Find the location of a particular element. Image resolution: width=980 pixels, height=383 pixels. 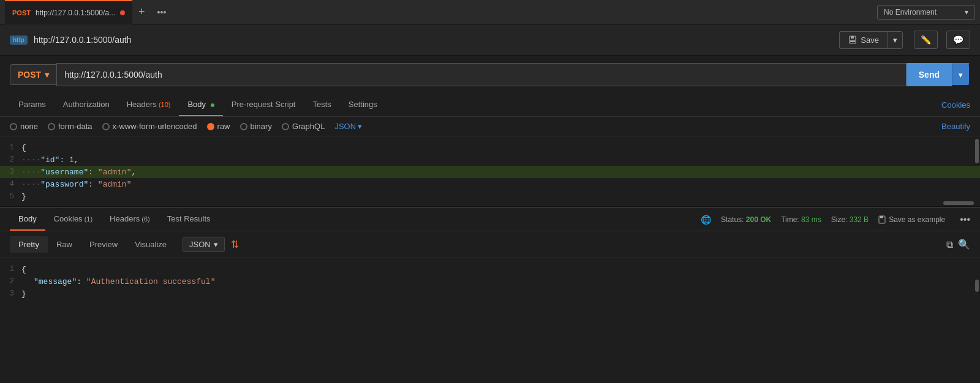

size-value: 332 B is located at coordinates (859, 220).